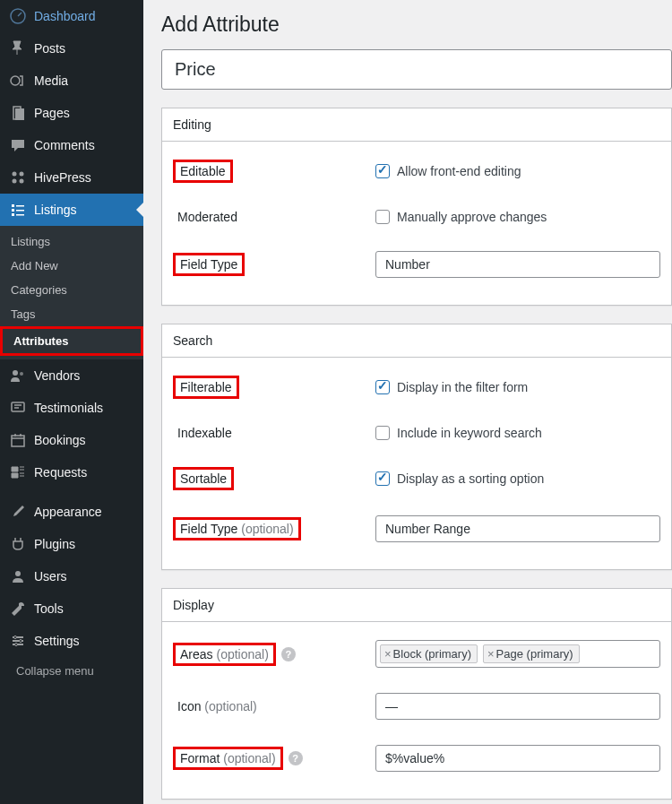  I want to click on filterable-checkbox, so click(383, 387).